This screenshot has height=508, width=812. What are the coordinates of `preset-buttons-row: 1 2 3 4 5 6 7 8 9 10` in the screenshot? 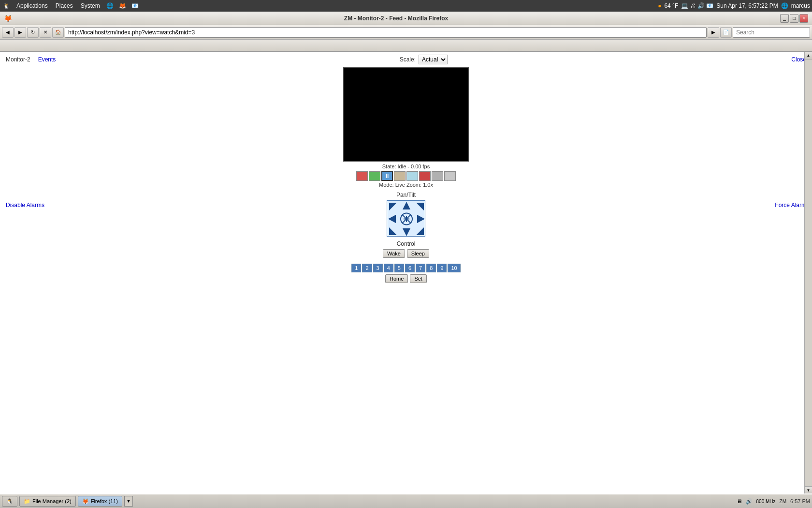 It's located at (406, 268).